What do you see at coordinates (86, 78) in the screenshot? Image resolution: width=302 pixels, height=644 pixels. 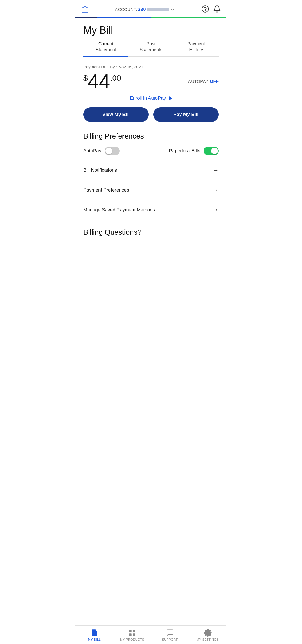 I see `payment-dollar-sign: $` at bounding box center [86, 78].